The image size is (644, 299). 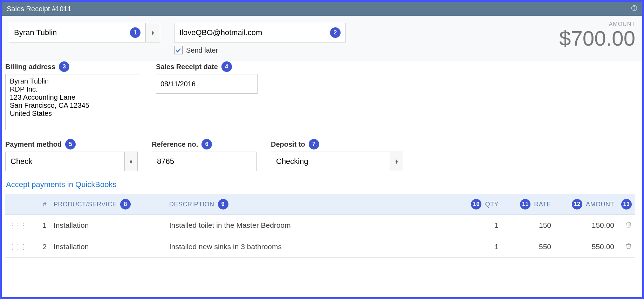 I want to click on annotation-badge-5: 5, so click(x=70, y=144).